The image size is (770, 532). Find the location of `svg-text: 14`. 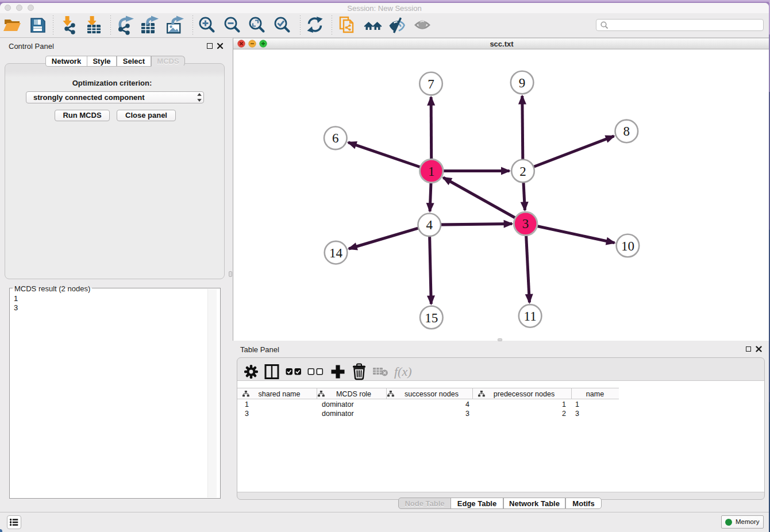

svg-text: 14 is located at coordinates (336, 253).